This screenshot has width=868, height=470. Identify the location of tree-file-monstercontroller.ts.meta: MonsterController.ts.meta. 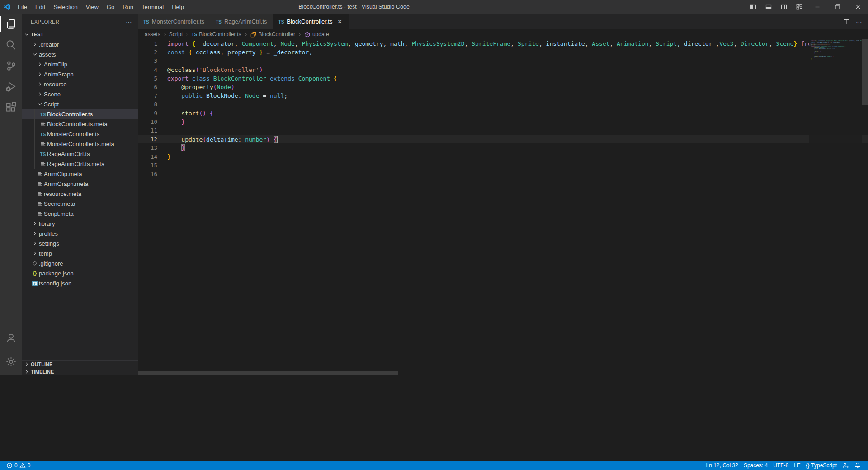
(80, 144).